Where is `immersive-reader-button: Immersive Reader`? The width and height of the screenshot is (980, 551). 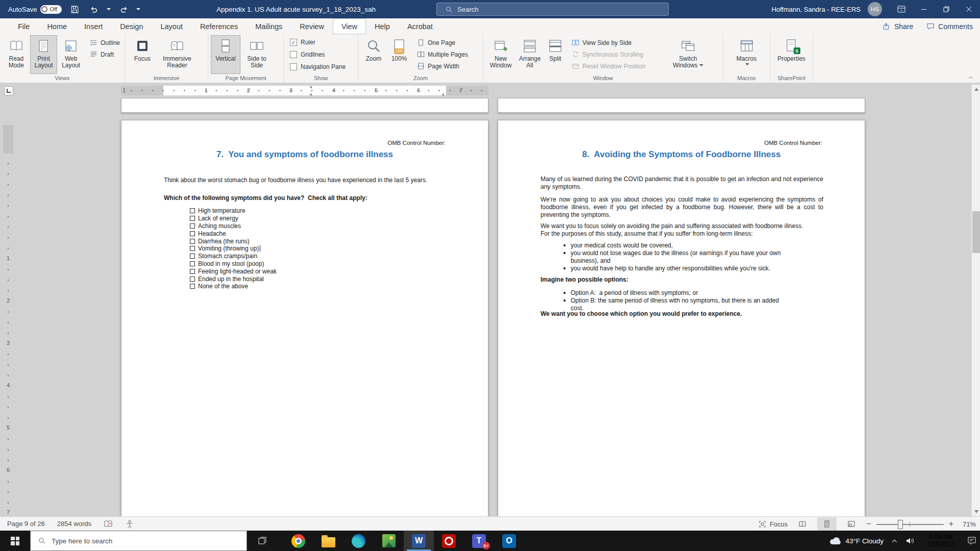
immersive-reader-button: Immersive Reader is located at coordinates (177, 55).